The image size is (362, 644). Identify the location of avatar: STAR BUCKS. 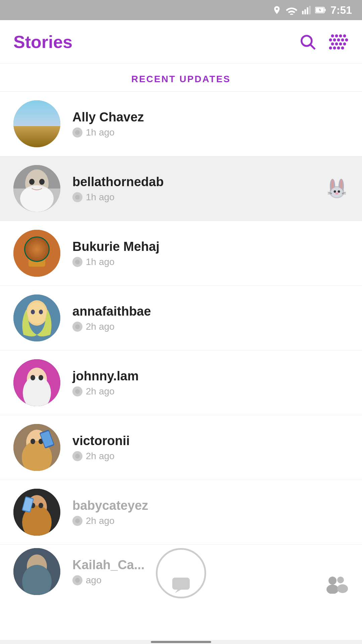
(37, 253).